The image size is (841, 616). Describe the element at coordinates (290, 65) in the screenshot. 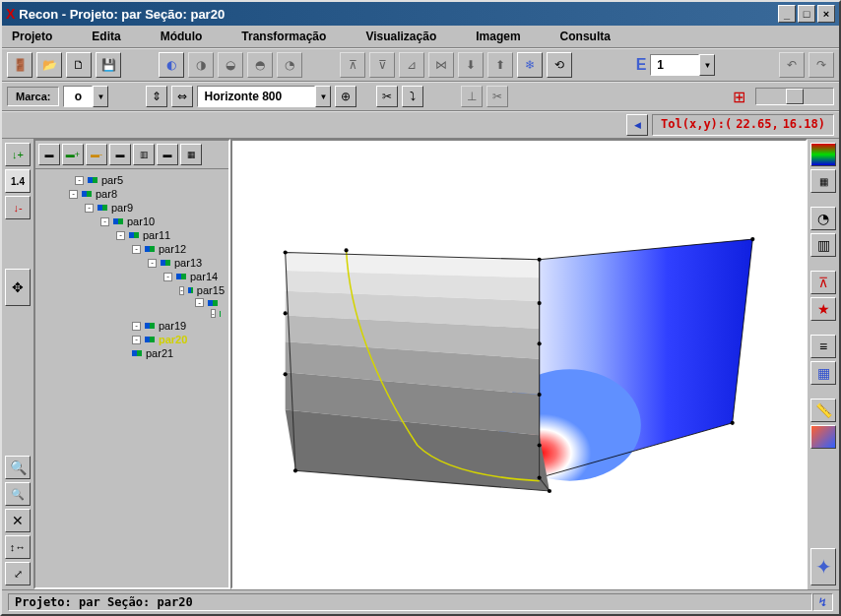

I see `shape-button-5: ◔` at that location.